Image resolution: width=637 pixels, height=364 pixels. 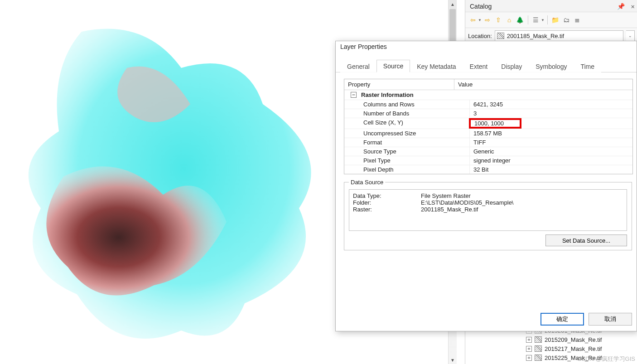 What do you see at coordinates (509, 20) in the screenshot?
I see `home-icon: ⌂` at bounding box center [509, 20].